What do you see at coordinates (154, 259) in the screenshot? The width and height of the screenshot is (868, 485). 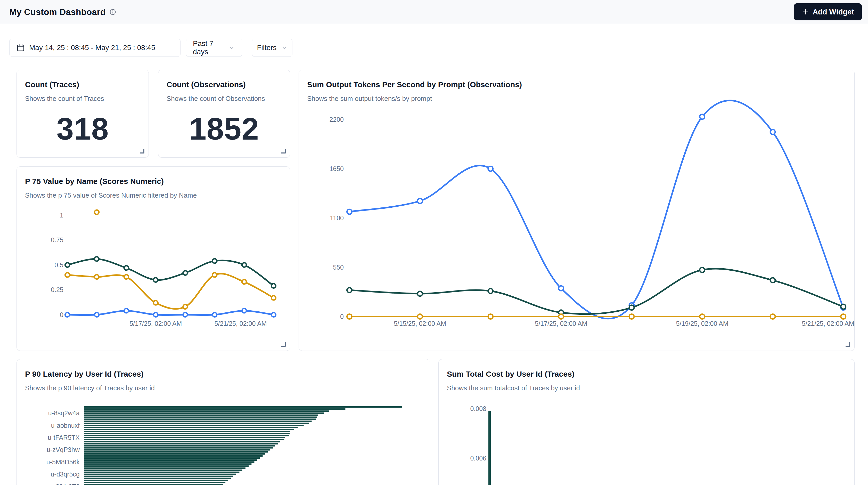 I see `p75-line-chart: 00.250.50.7515/17/25, 02:00 AM5/21/25, 0…` at bounding box center [154, 259].